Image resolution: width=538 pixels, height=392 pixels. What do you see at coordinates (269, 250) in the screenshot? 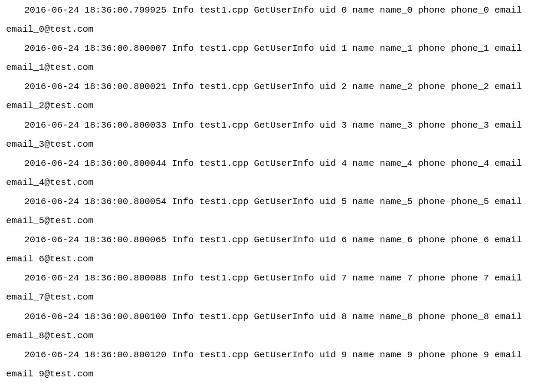
I see `log-line: 2016-06-24 18:36:00.800065 Info test1.cp…` at bounding box center [269, 250].